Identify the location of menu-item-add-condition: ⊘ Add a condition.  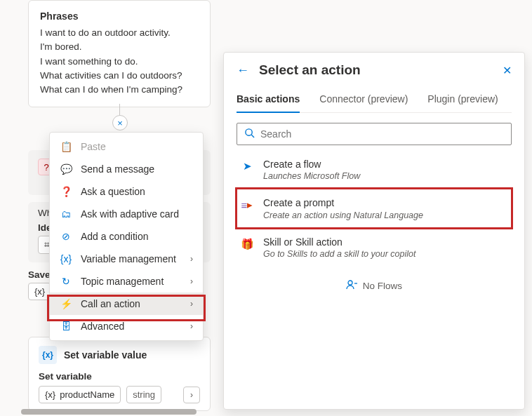
(126, 236).